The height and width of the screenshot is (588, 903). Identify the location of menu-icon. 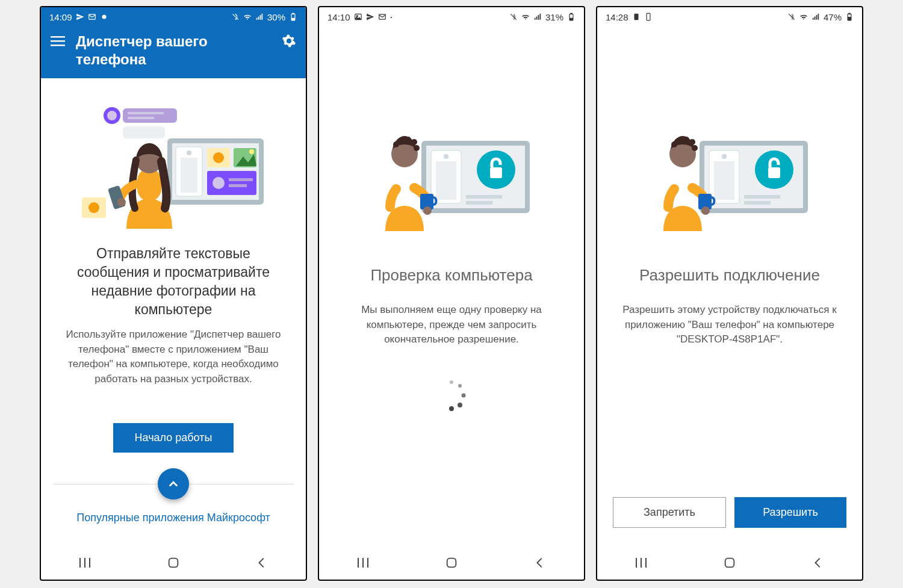
(58, 41).